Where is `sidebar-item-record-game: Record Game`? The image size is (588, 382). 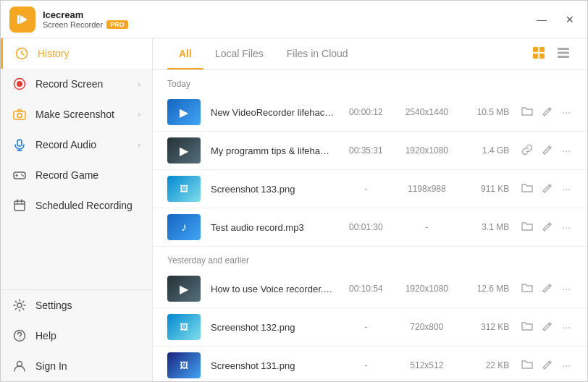 sidebar-item-record-game: Record Game is located at coordinates (77, 175).